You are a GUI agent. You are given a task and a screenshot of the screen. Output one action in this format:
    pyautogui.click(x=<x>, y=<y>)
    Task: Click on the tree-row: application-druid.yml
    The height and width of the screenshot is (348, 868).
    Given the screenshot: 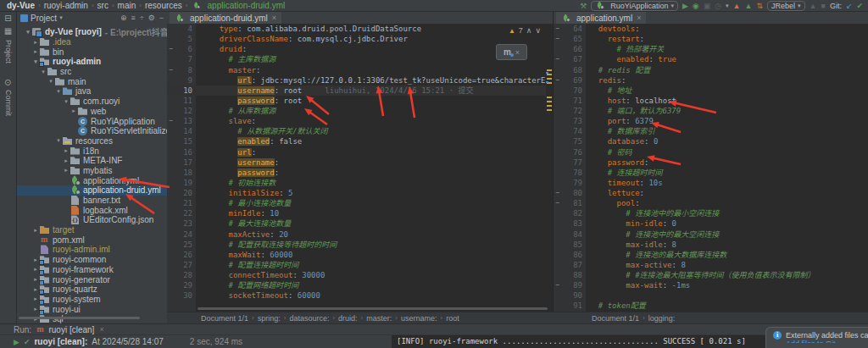 What is the action you would take?
    pyautogui.click(x=92, y=191)
    